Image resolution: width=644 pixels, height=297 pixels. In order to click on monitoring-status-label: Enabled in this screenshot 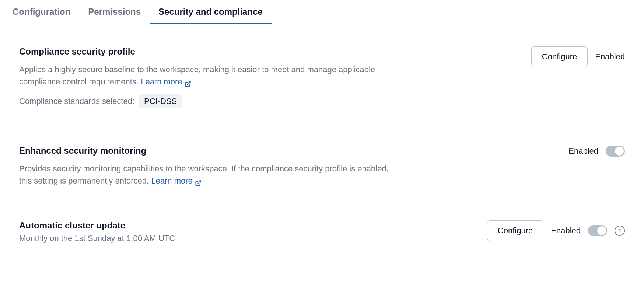, I will do `click(584, 151)`.